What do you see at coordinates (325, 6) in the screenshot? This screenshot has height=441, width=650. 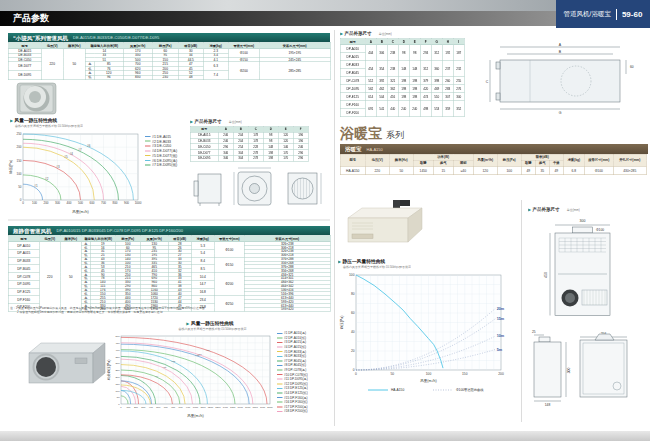 I see `page-top-strip` at bounding box center [325, 6].